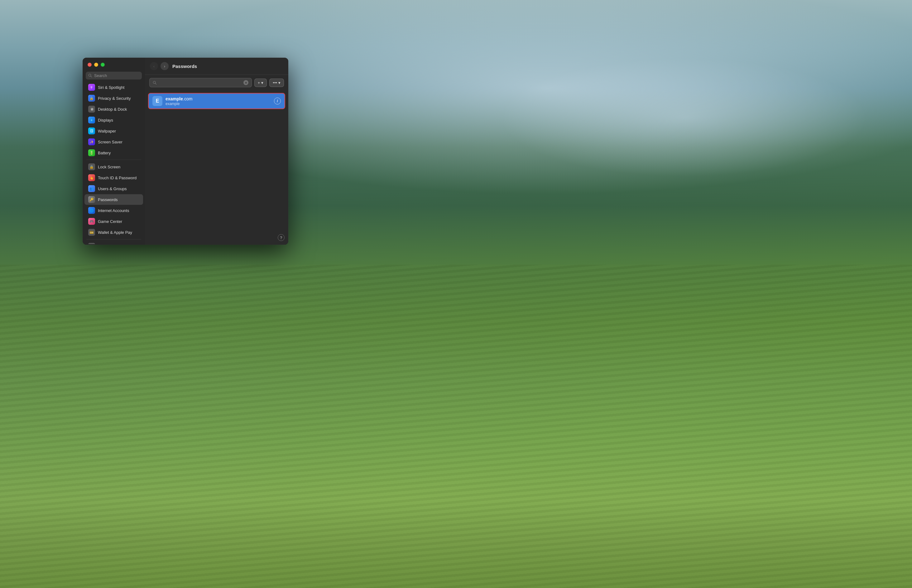 The width and height of the screenshot is (912, 588). What do you see at coordinates (114, 87) in the screenshot?
I see `sidebar-item-siri-spotlight: 🎙 Siri & Spotlight` at bounding box center [114, 87].